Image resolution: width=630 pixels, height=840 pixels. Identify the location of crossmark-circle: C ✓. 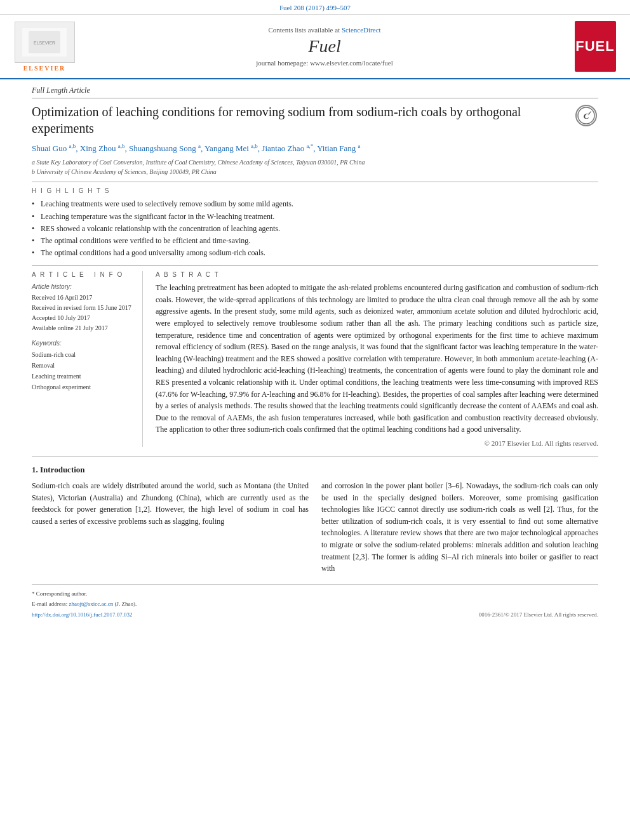
(586, 116).